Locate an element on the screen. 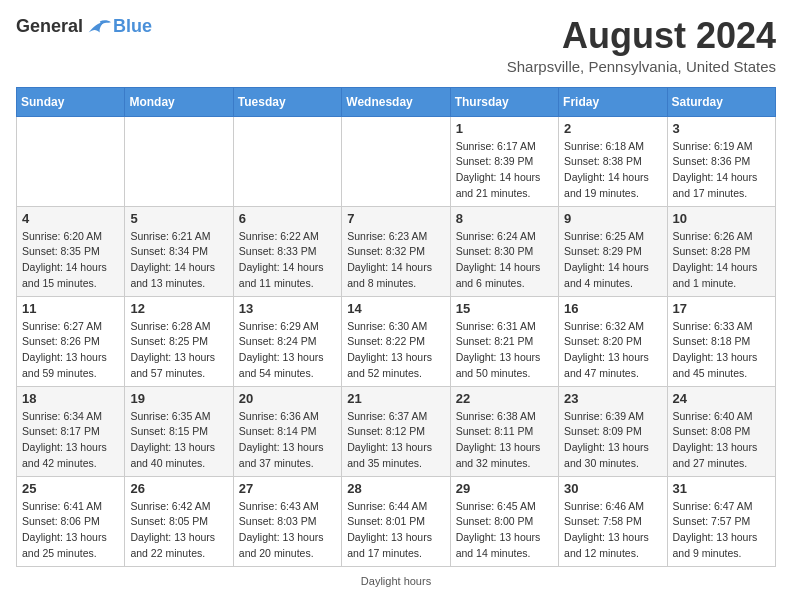 The image size is (792, 612). calendar-cell: 20Sunrise: 6:36 AMSunset: 8:14 PMDayligh… is located at coordinates (287, 431).